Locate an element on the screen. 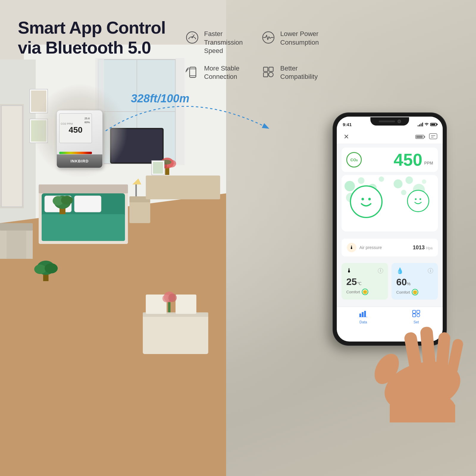 The height and width of the screenshot is (476, 476). features-grid: FasterTransmissionSpeed Lower PowerConsu… is located at coordinates (252, 55).